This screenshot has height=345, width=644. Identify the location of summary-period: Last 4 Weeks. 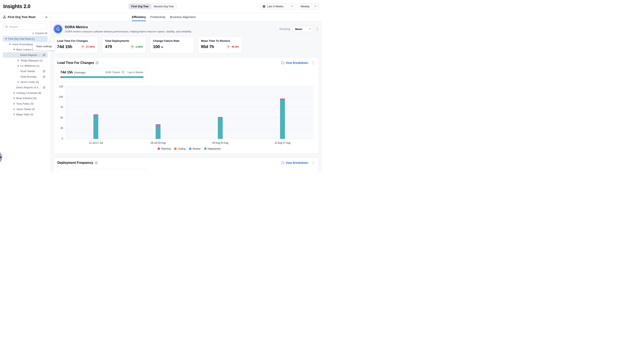
(136, 72).